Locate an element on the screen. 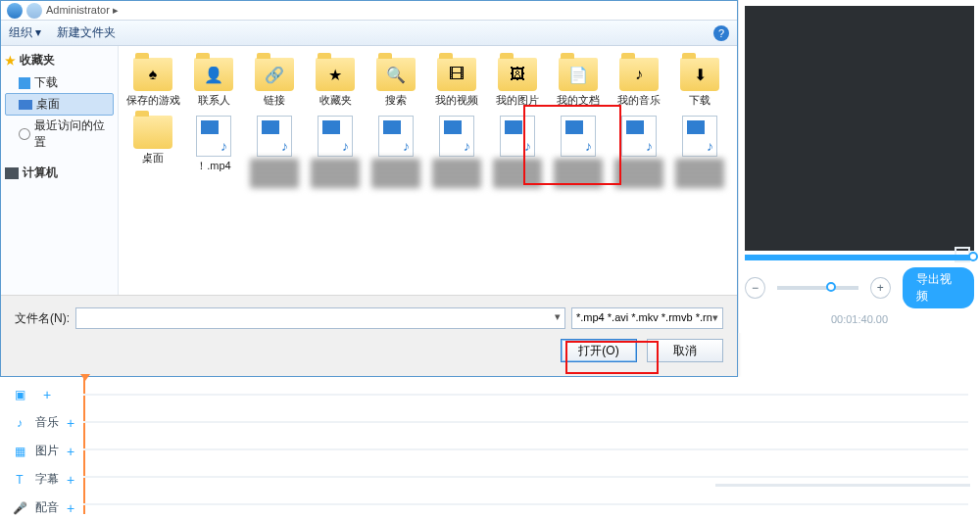 This screenshot has height=518, width=980. file-label: ！.mp4 is located at coordinates (214, 166).